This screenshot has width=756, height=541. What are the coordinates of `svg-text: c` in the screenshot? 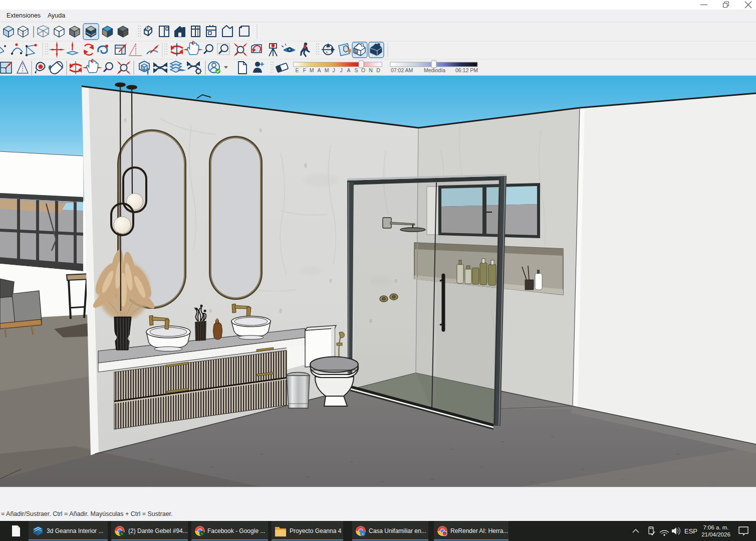 It's located at (363, 533).